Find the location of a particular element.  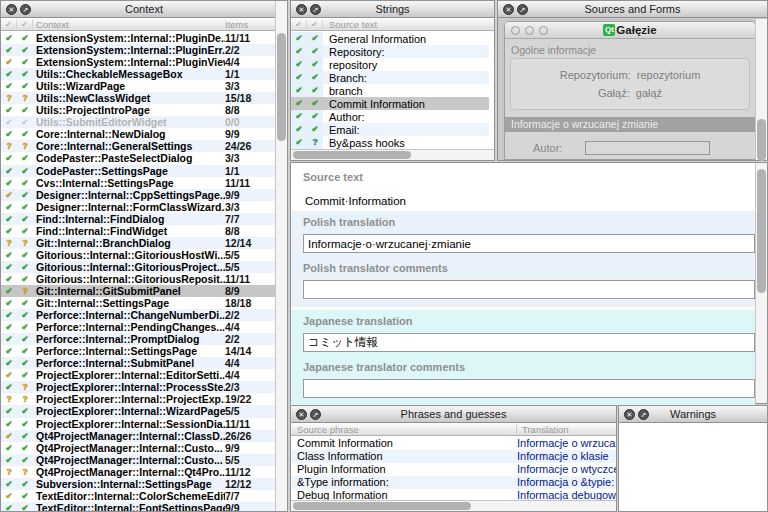

phrase-row: &Type information:Informacja o &typie: is located at coordinates (454, 482).